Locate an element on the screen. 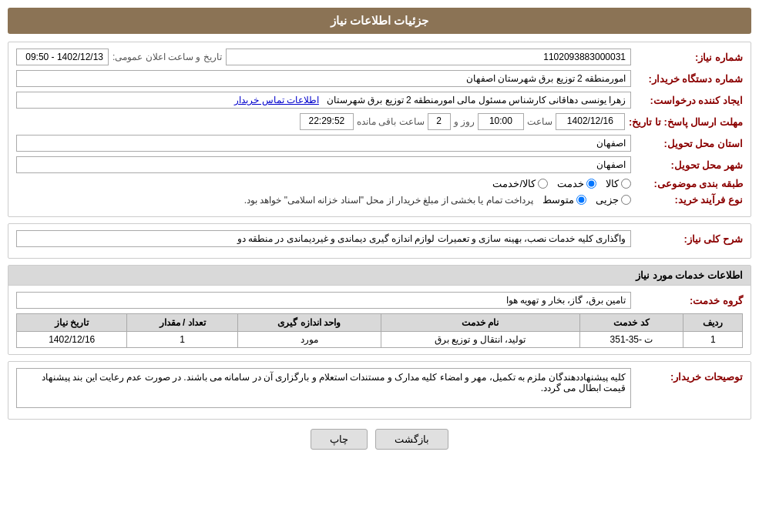 The height and width of the screenshot is (532, 759). col-unit: واحد اندازه گیری is located at coordinates (309, 323).